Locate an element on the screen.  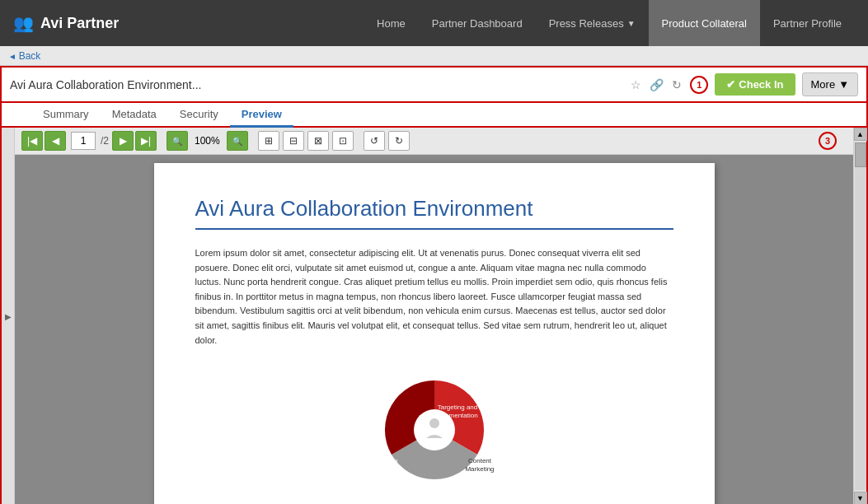
checkin-icon: ✔ is located at coordinates (730, 84).